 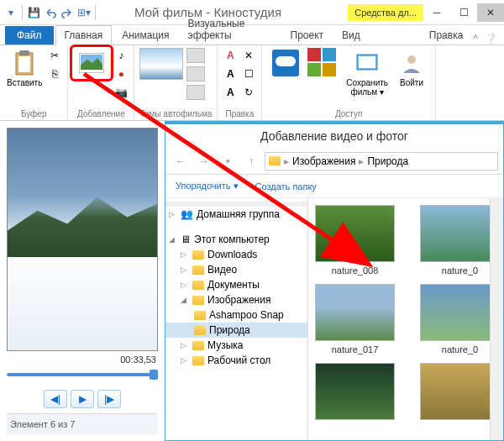 What do you see at coordinates (464, 13) in the screenshot?
I see `window-controls: ─ ☐ ✕` at bounding box center [464, 13].